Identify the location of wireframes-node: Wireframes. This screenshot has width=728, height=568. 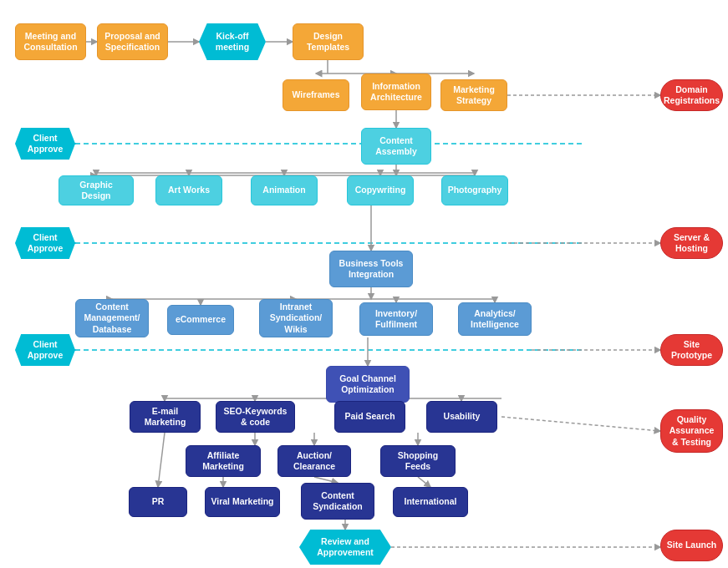
(316, 95).